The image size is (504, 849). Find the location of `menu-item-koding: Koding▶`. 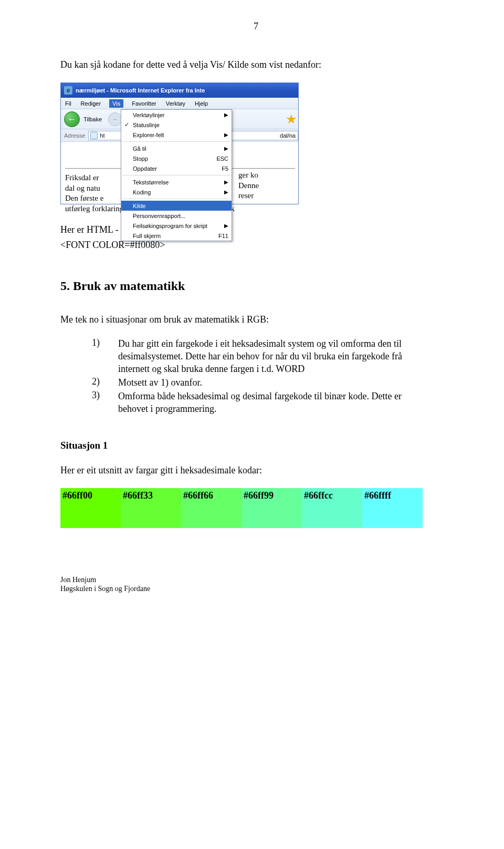

menu-item-koding: Koding▶ is located at coordinates (176, 192).